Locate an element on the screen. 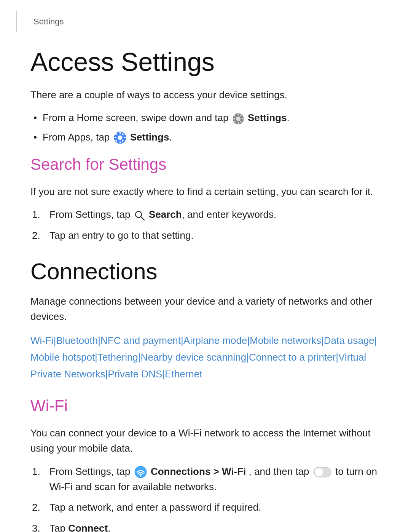  wifi-step3-post: . is located at coordinates (109, 527).